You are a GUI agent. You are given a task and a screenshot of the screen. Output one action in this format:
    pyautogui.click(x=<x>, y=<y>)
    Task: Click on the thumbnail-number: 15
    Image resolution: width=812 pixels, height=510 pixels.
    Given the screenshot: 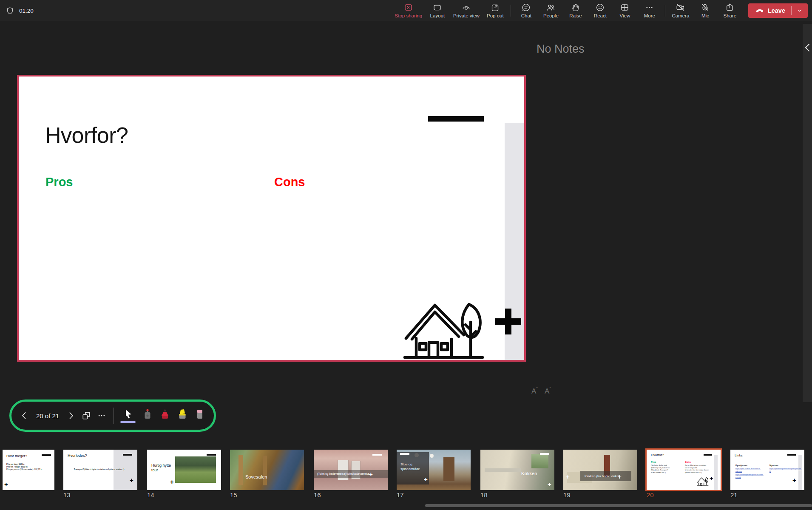 What is the action you would take?
    pyautogui.click(x=234, y=495)
    